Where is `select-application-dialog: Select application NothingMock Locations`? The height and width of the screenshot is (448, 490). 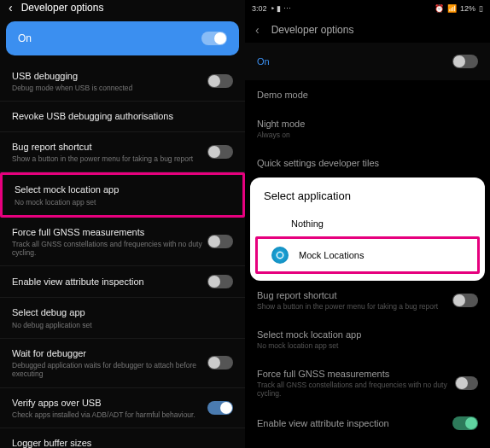 select-application-dialog: Select application NothingMock Locations is located at coordinates (367, 229).